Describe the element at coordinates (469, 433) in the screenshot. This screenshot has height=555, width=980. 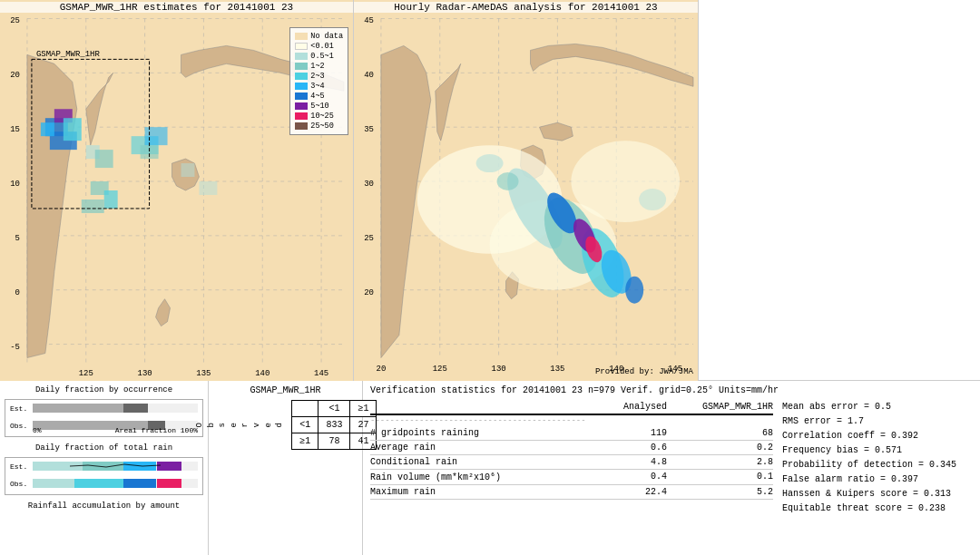
I see `row-label-0: # gridpoints raining` at that location.